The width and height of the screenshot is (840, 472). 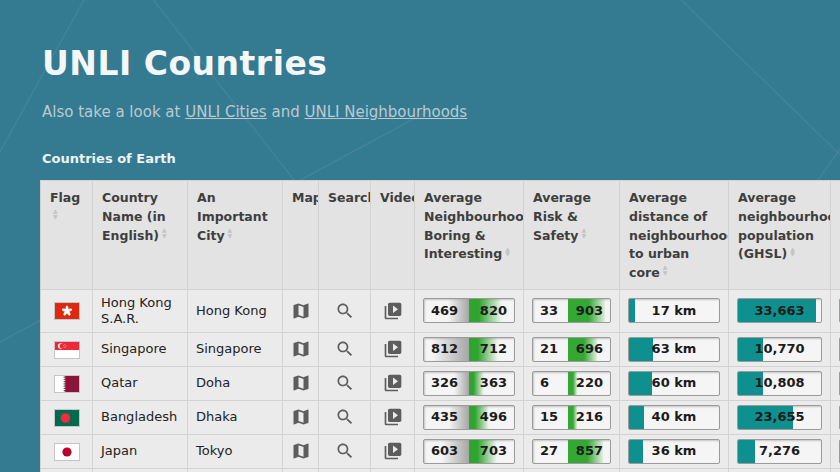 I want to click on table-row: SingaporeSingapore8127122169663 km10,770, so click(x=440, y=349).